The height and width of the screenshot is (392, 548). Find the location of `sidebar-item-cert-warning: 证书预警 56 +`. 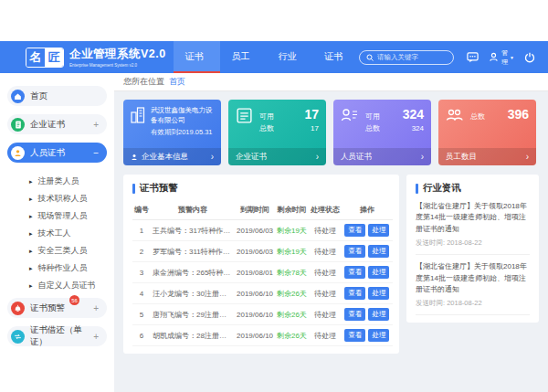

sidebar-item-cert-warning: 证书预警 56 + is located at coordinates (57, 308).